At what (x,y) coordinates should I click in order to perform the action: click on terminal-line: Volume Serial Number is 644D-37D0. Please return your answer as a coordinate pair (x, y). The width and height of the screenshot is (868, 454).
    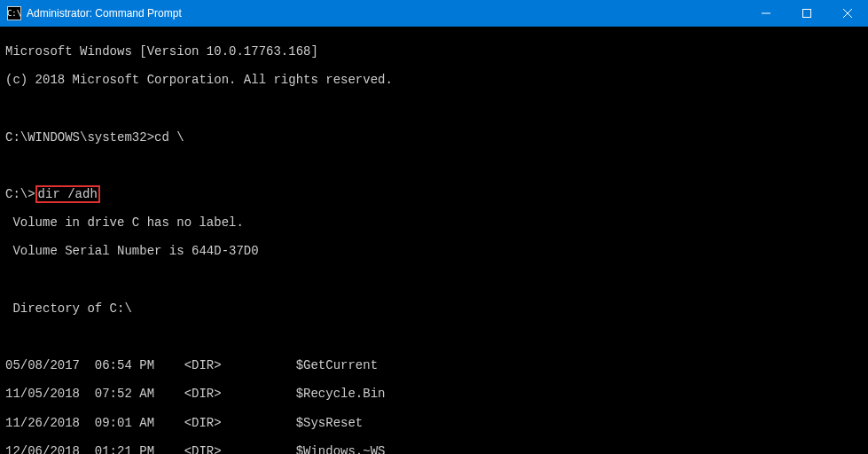
    Looking at the image, I should click on (434, 251).